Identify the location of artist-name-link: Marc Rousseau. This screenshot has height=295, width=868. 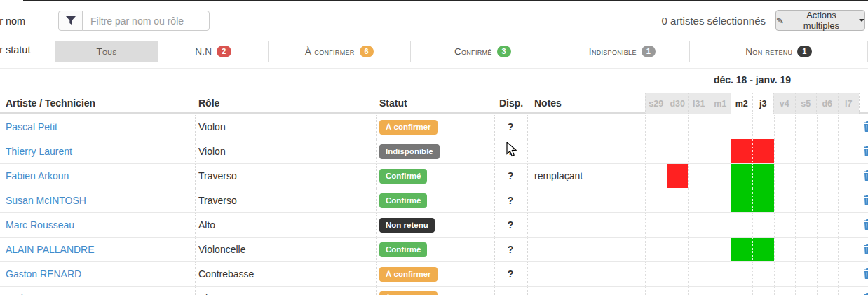
(40, 225).